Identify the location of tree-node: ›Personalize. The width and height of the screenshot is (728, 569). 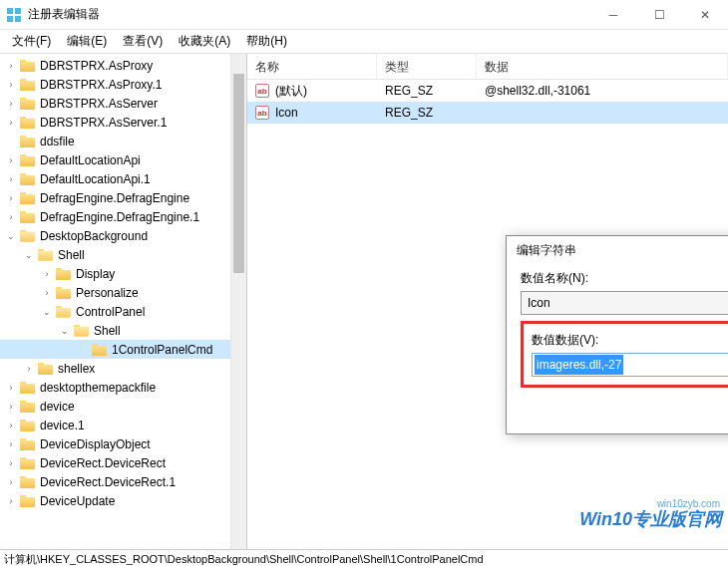
(124, 293).